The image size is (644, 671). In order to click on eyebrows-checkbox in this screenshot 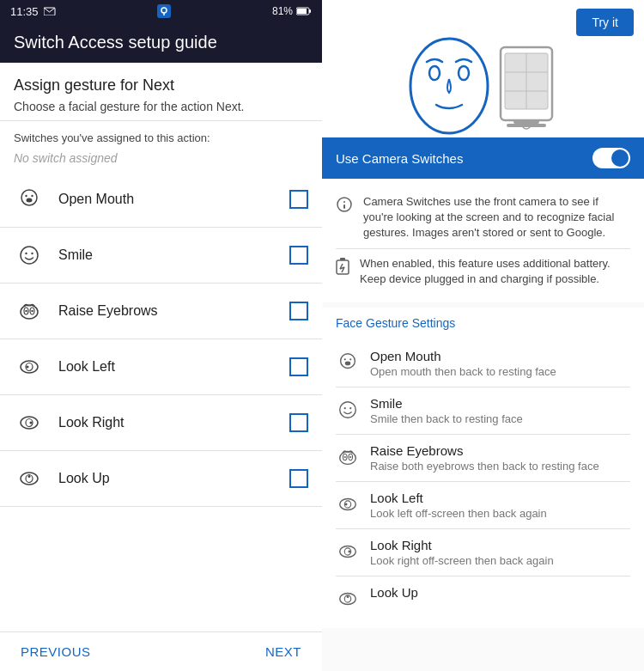, I will do `click(299, 311)`.